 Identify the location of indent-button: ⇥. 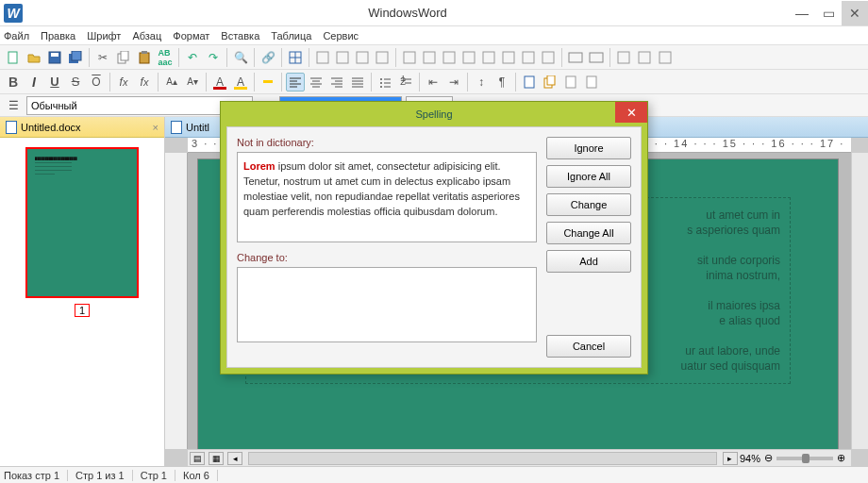
(454, 82).